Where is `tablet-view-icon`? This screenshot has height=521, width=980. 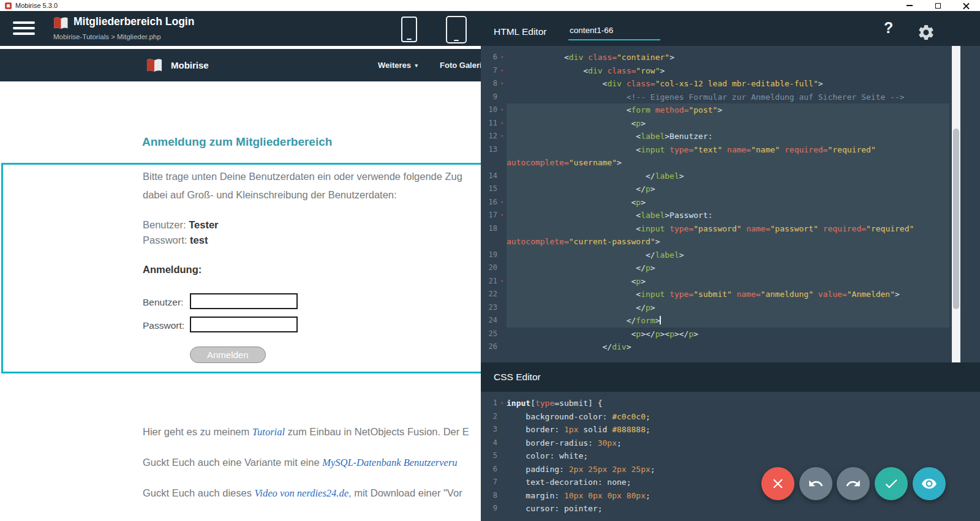 tablet-view-icon is located at coordinates (456, 29).